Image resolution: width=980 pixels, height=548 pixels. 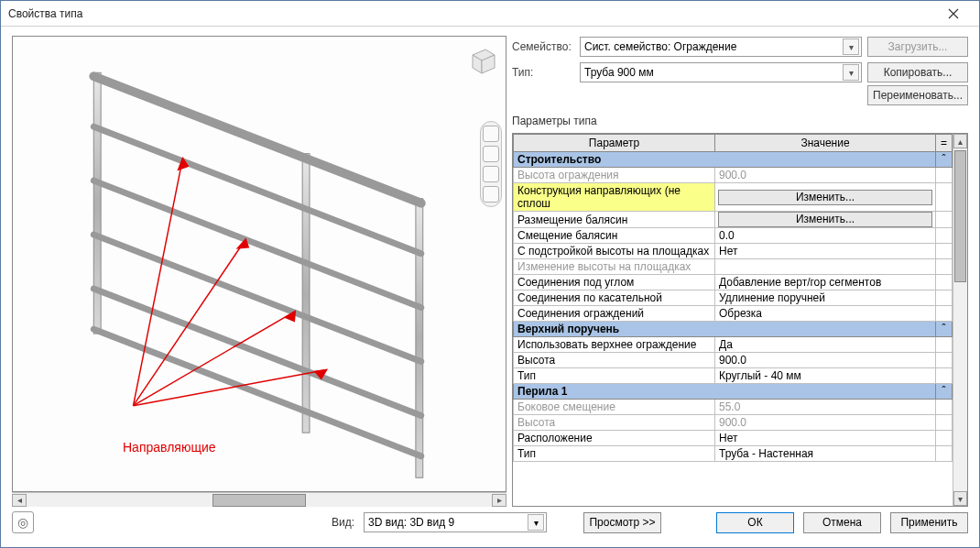 What do you see at coordinates (826, 345) in the screenshot?
I see `param-value: Да` at bounding box center [826, 345].